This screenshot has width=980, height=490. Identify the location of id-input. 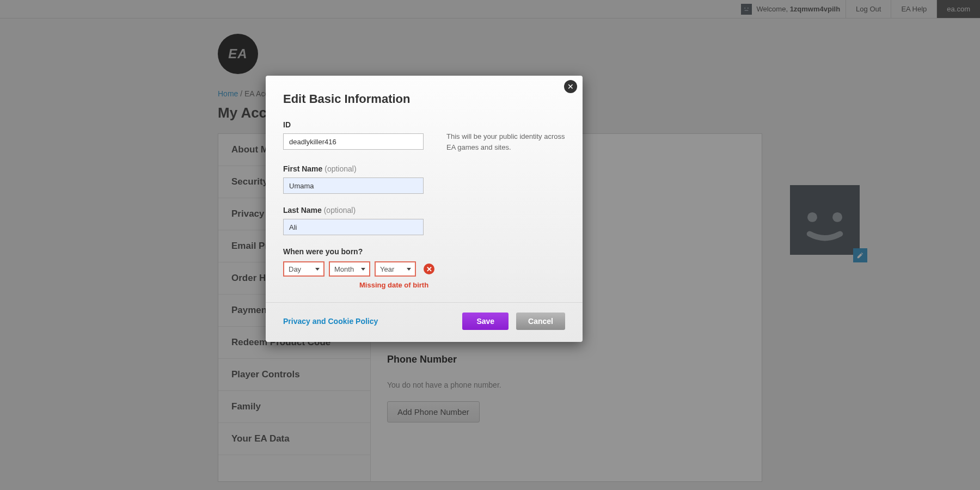
(353, 142).